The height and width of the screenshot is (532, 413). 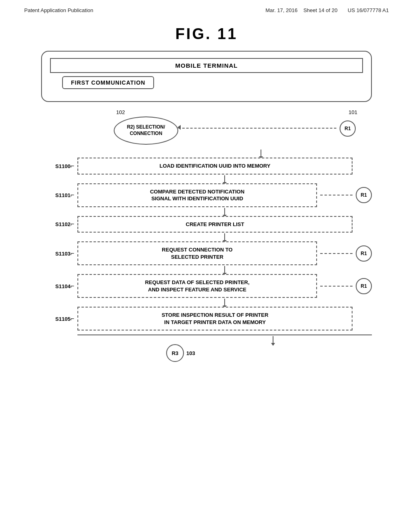 I want to click on step-row-s1104: S1104⌐ REQUEST DATA OF SELECTED PRINTER,…, so click(x=206, y=286).